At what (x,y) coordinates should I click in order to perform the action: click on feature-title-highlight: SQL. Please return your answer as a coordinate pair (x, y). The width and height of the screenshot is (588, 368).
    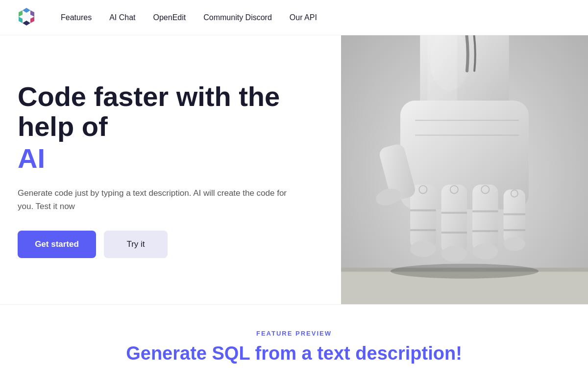
    Looking at the image, I should click on (231, 353).